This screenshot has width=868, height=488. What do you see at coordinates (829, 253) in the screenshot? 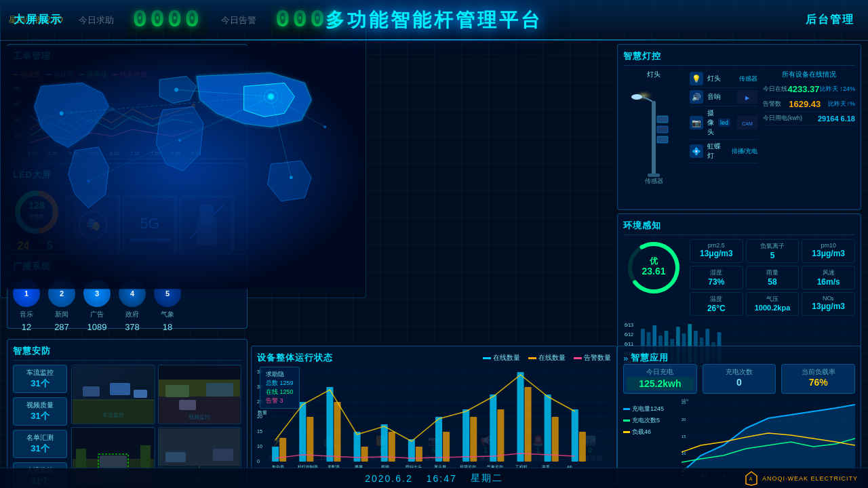
I see `pm10-val: 13μg/m3` at bounding box center [829, 253].